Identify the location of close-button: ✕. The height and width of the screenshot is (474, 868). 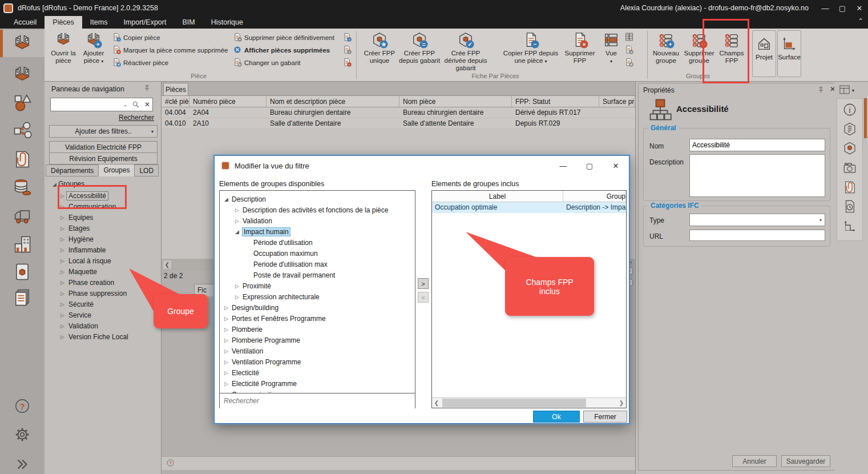
(859, 8).